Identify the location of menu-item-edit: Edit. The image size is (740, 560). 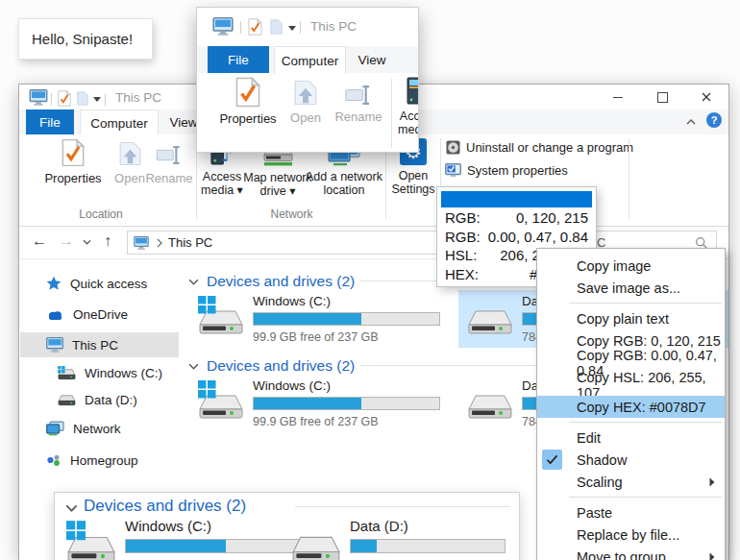
(630, 438).